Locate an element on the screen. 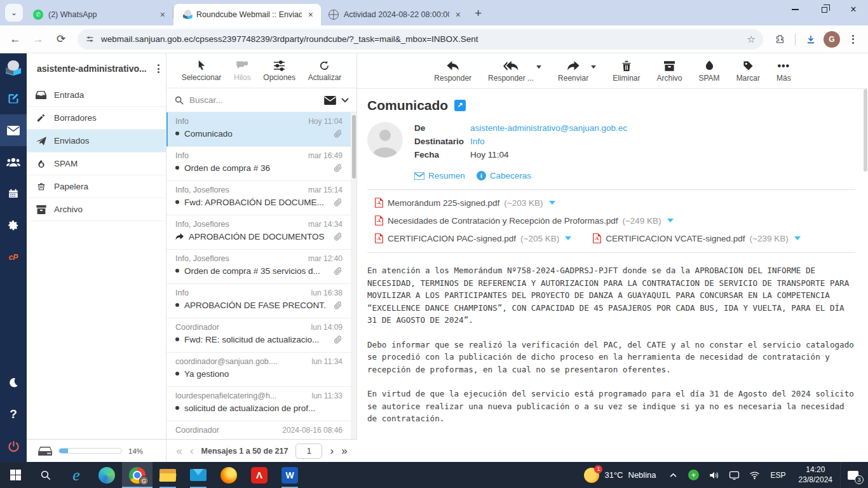 The width and height of the screenshot is (868, 488). page-number-input is located at coordinates (309, 451).